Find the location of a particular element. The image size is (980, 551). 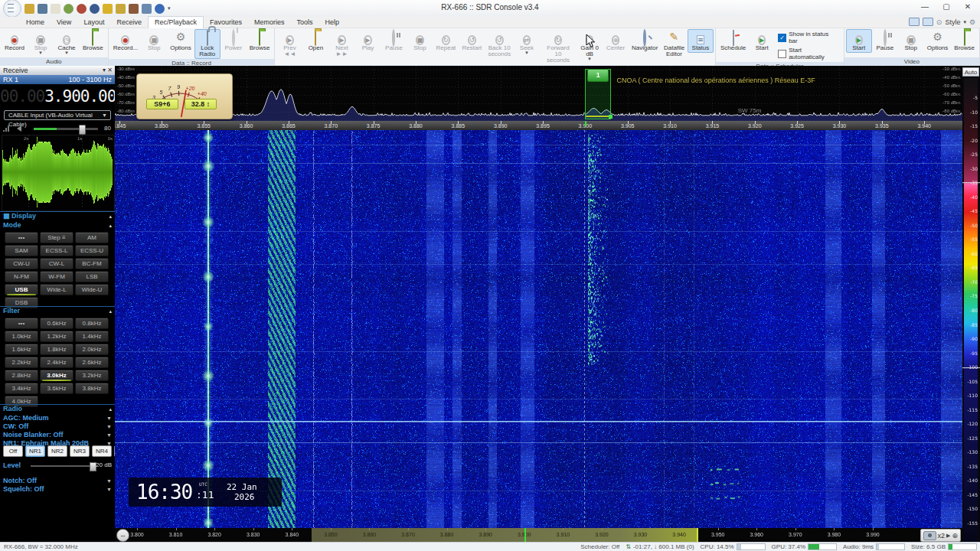

style-menu: Style is located at coordinates (952, 22).